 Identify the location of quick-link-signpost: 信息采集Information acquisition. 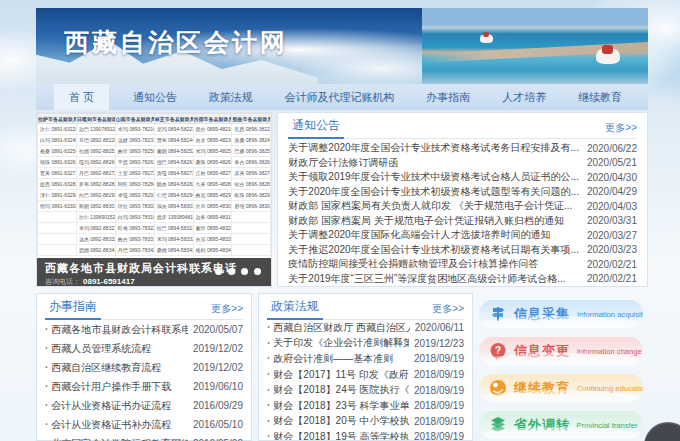
(561, 314).